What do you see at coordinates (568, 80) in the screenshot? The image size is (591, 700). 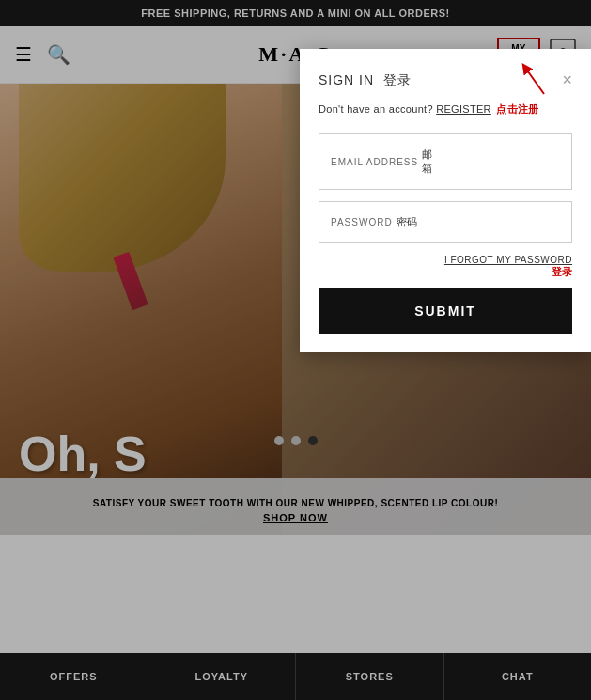 I see `modal-close-button: ×` at bounding box center [568, 80].